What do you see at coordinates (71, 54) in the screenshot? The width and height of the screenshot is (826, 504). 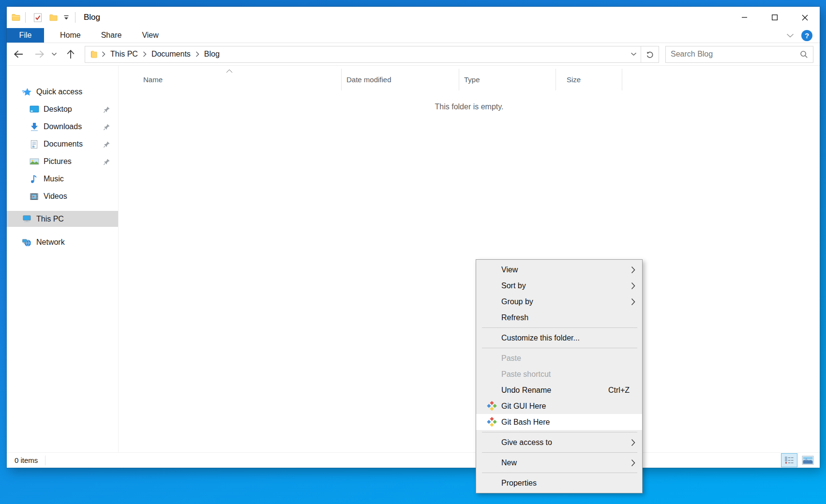 I see `up-button` at bounding box center [71, 54].